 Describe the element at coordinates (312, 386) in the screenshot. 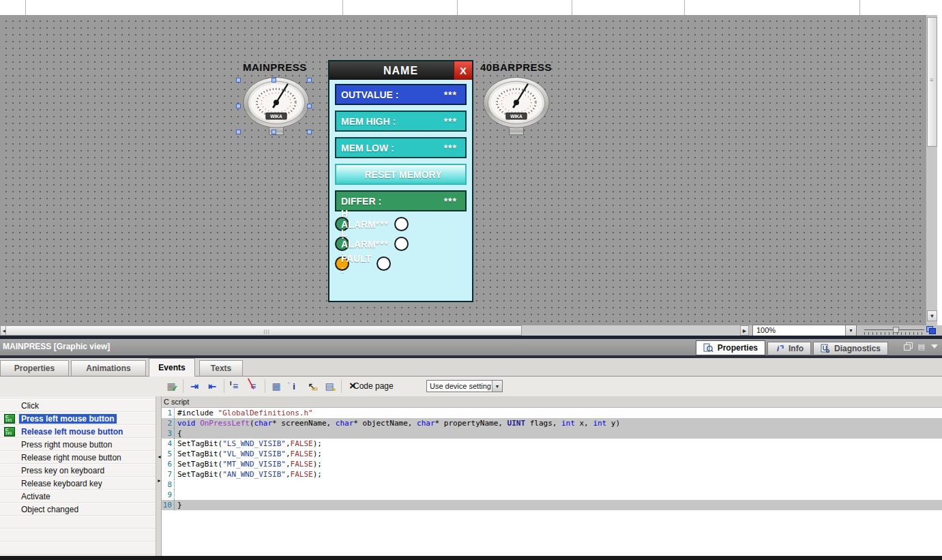

I see `pointer-icon: ↖▭` at that location.